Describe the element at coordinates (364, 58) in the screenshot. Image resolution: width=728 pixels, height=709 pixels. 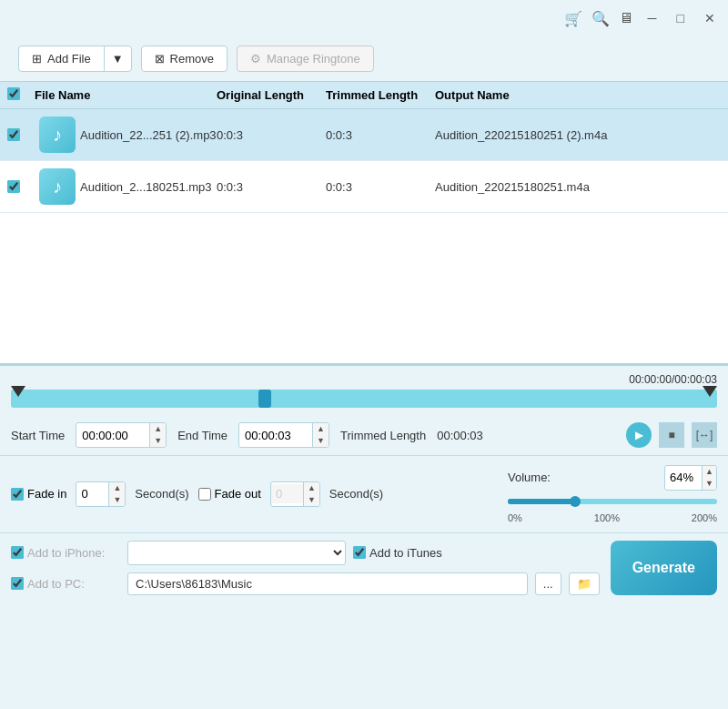
I see `toolbar: ⊞ Add File ▼ ⊠ Remove ⚙ Manage Ringtone` at that location.